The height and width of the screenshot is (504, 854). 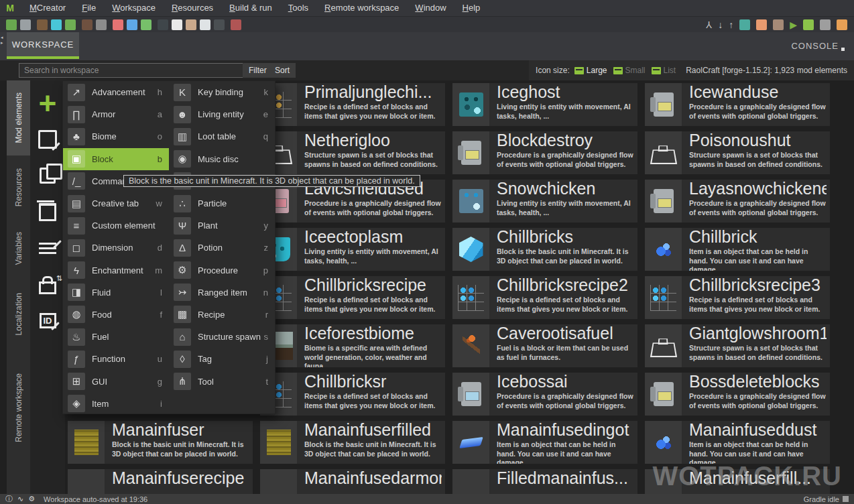 What do you see at coordinates (192, 8) in the screenshot?
I see `menubar-item-resources: Resources` at bounding box center [192, 8].